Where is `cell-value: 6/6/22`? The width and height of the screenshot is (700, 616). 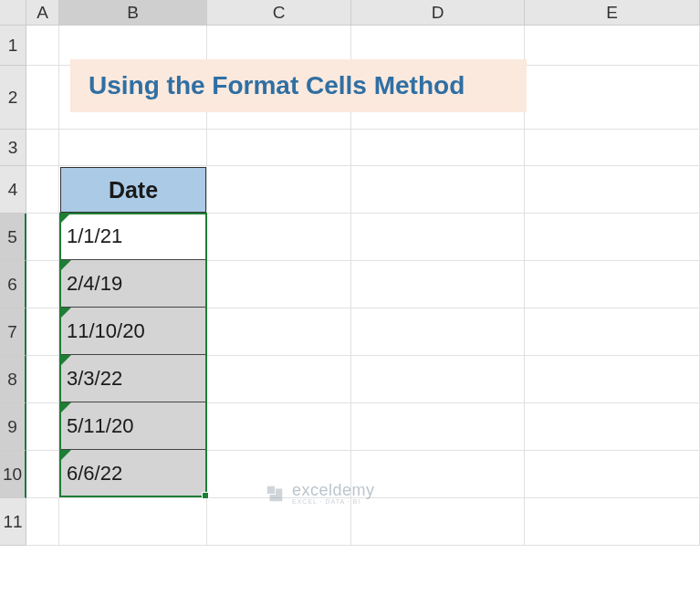
cell-value: 6/6/22 is located at coordinates (95, 474).